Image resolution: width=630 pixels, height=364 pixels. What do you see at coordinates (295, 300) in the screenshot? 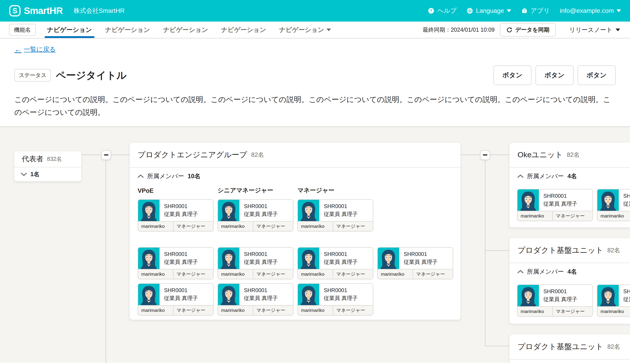
I see `member-card-row: SHR0001 従業員 真理子 marimariko マネージャー` at bounding box center [295, 300].